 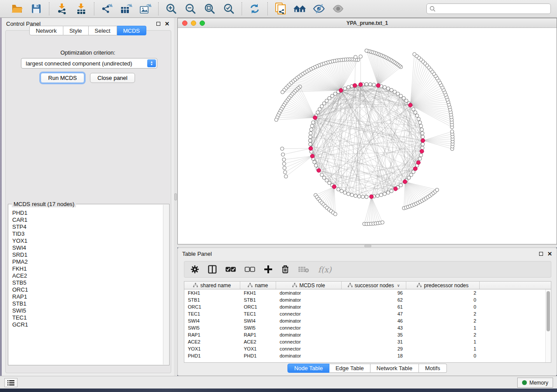 What do you see at coordinates (87, 262) in the screenshot?
I see `result-node: PMA2` at bounding box center [87, 262].